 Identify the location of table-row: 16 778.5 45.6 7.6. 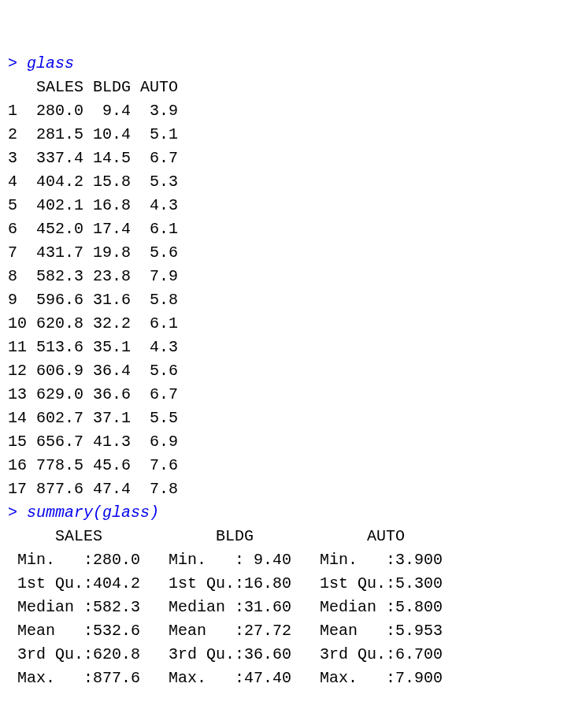
(93, 465).